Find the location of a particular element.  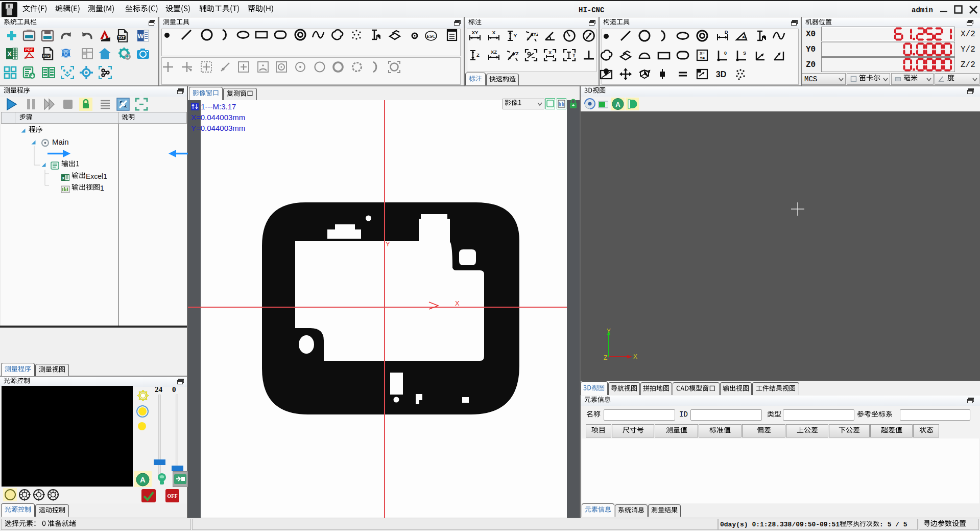

svg-text: D is located at coordinates (726, 32).